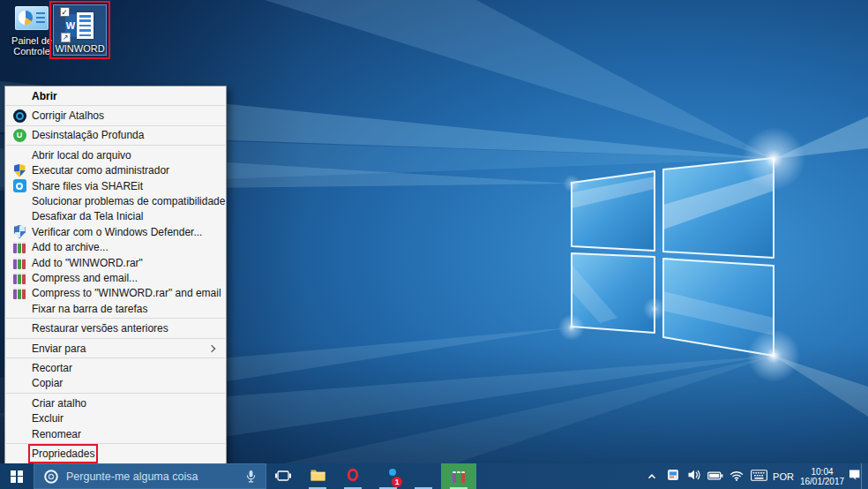 This screenshot has height=489, width=868. What do you see at coordinates (116, 115) in the screenshot?
I see `menu-item-corrigir-atalhos: Corrigir Atalhos` at bounding box center [116, 115].